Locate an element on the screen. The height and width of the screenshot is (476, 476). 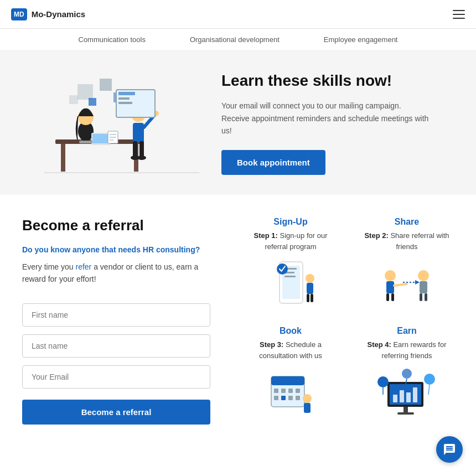
referral-description: Every time you refer a vendor or client … is located at coordinates (116, 273).